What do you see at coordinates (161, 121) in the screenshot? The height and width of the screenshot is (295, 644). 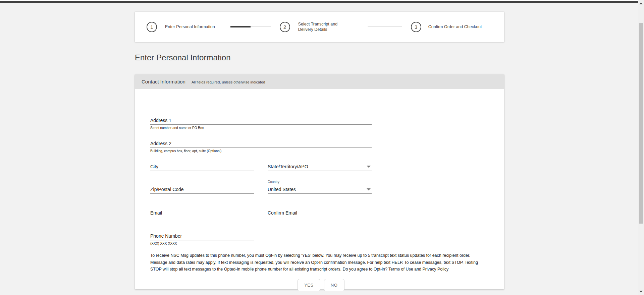 I see `address1-placeholder: Address 1` at bounding box center [161, 121].